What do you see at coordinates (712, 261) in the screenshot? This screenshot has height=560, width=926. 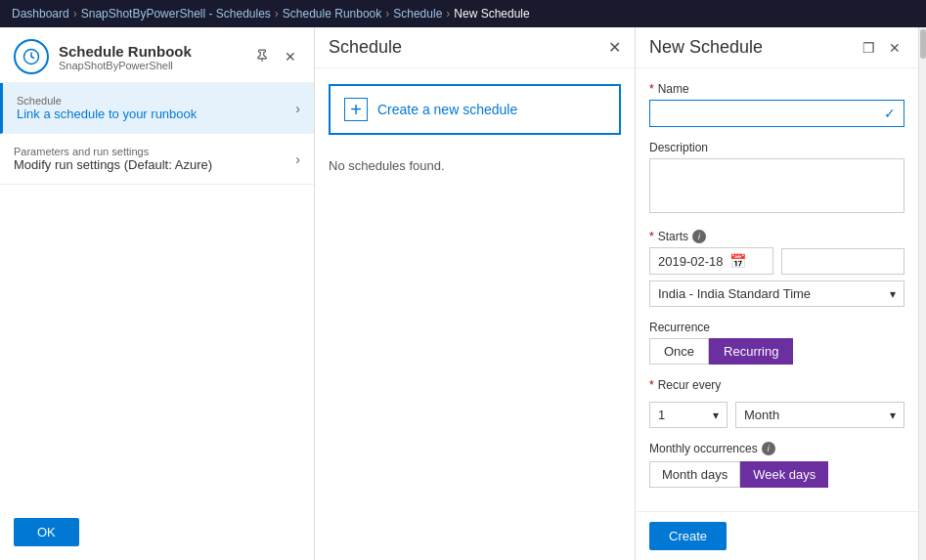 I see `date-input: 2019-02-18 📅` at bounding box center [712, 261].